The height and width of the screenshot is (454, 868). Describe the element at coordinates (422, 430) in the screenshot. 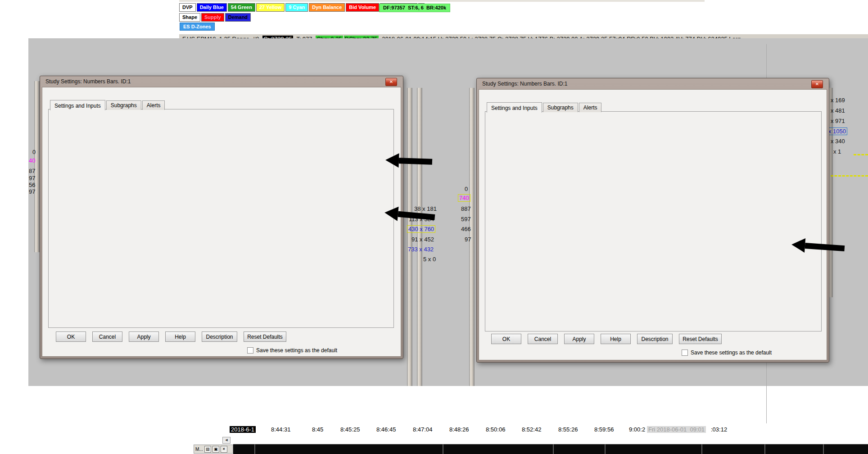

I see `time-tick: 8:47:04` at that location.